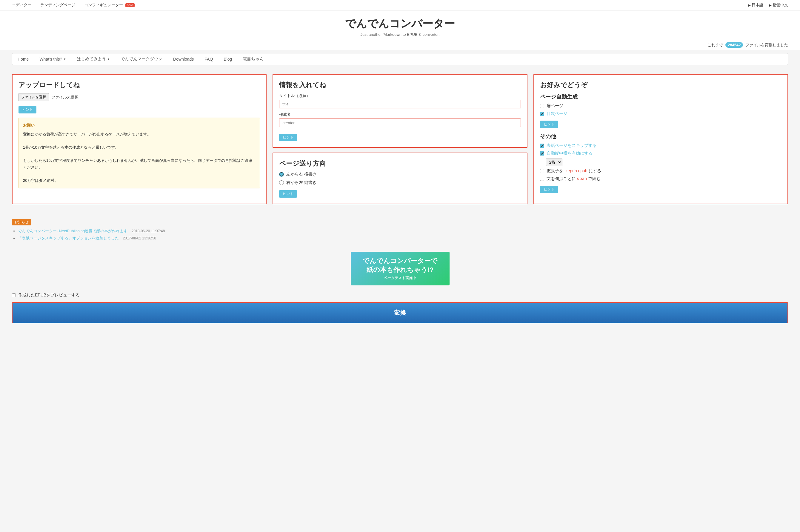  Describe the element at coordinates (53, 59) in the screenshot. I see `nav-whats-this: What's this?` at that location.